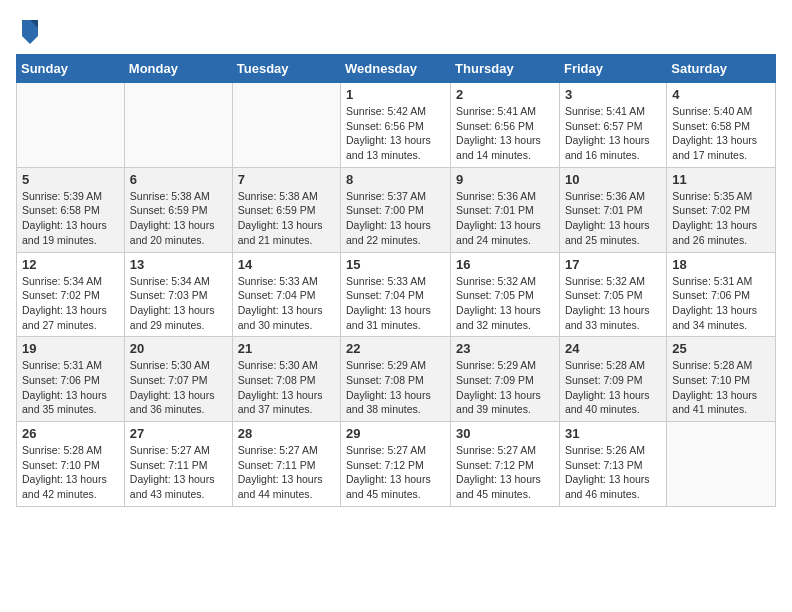 This screenshot has width=792, height=612. What do you see at coordinates (396, 294) in the screenshot?
I see `calendar-week-row: 12Sunrise: 5:34 AMSunset: 7:02 PMDayligh…` at bounding box center [396, 294].